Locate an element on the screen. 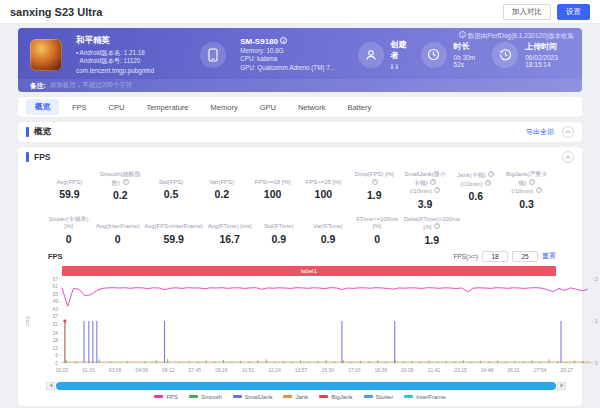 The width and height of the screenshot is (600, 408). legend-item-Smooth: Smooth is located at coordinates (206, 397).